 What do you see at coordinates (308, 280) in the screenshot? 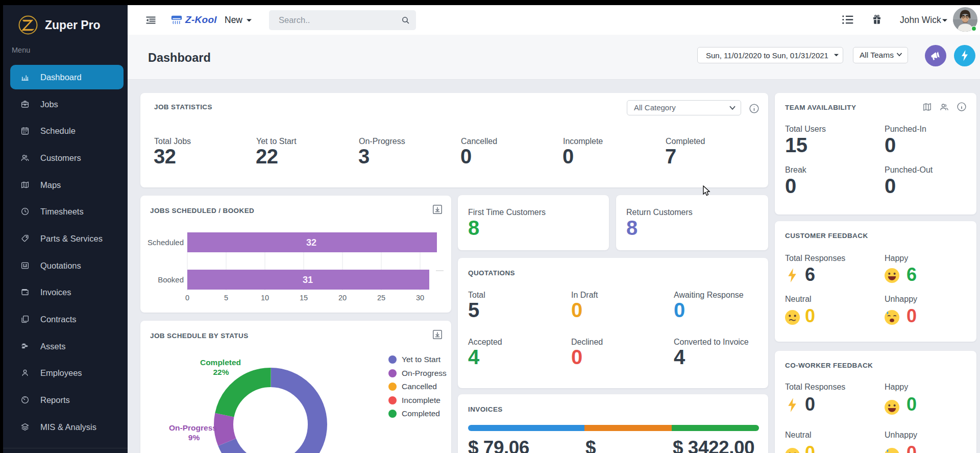
I see `svg-text: 31` at bounding box center [308, 280].